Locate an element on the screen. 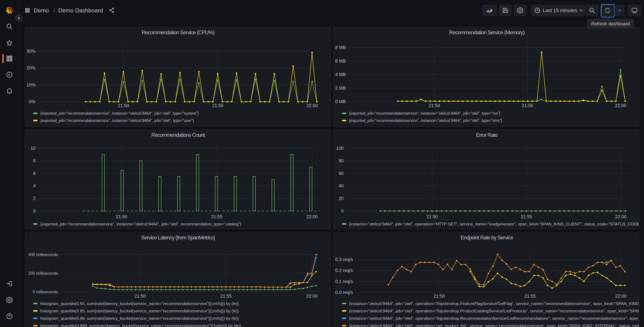 This screenshot has height=327, width=644. svg-text: 30% is located at coordinates (31, 51).